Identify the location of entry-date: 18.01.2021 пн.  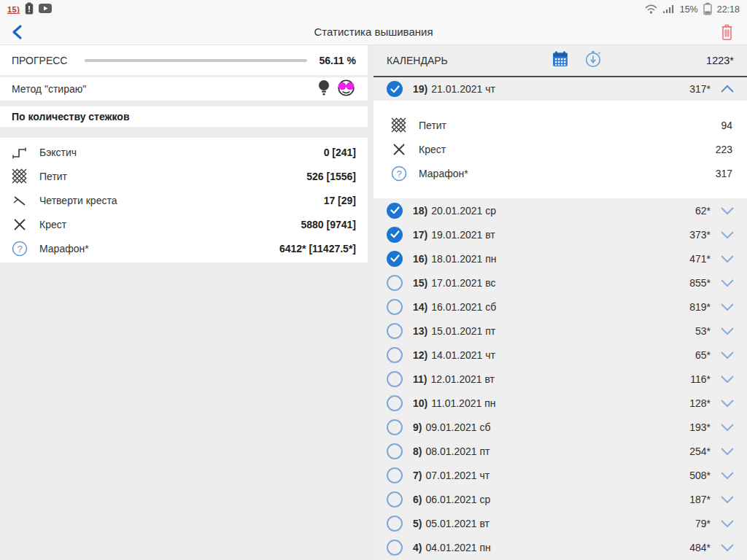
(560, 259).